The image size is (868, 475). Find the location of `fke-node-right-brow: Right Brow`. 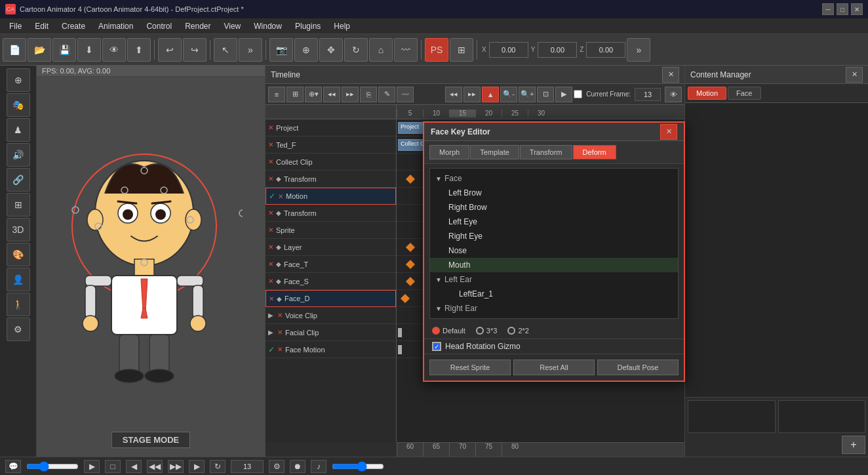

fke-node-right-brow: Right Brow is located at coordinates (554, 207).